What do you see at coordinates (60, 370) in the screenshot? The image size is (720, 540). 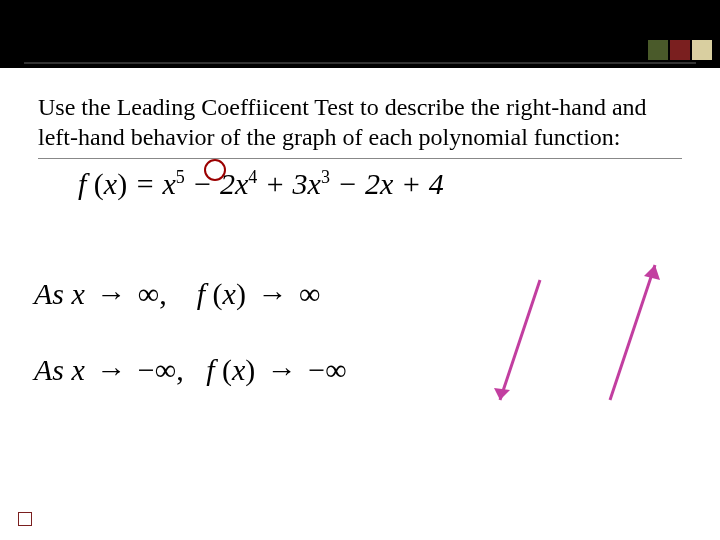 I see `eb2-prefix: As x` at bounding box center [60, 370].